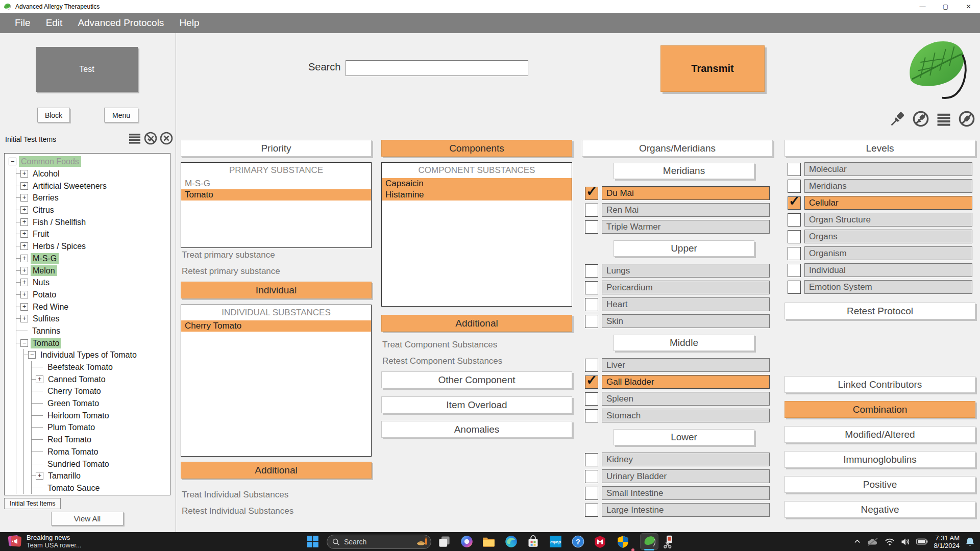 This screenshot has width=980, height=551. Describe the element at coordinates (238, 511) in the screenshot. I see `retest-individual-link: Retest Individual Substances` at that location.